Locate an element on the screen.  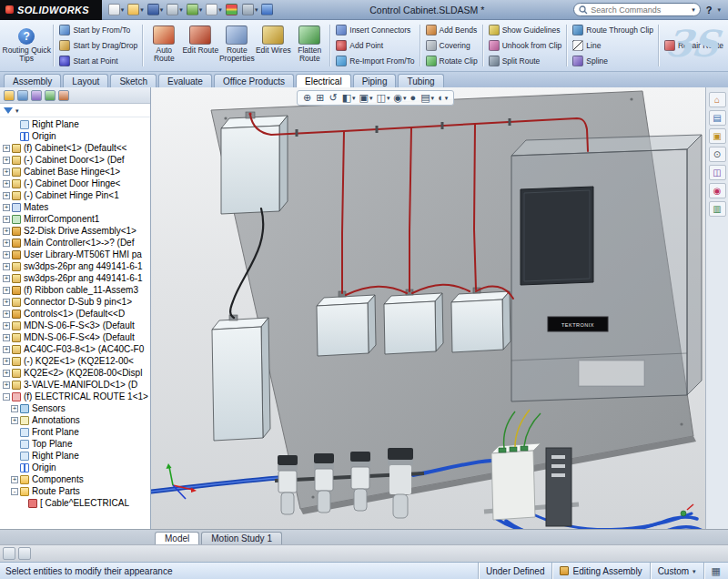
ribbon-button: Start by From/To is located at coordinates (98, 30).